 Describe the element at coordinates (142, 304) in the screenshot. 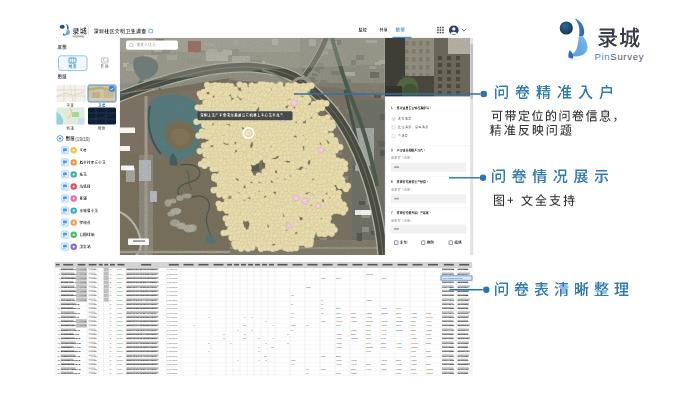

I see `svg-text: 2021-12-05 10:18:19+08:00` at that location.